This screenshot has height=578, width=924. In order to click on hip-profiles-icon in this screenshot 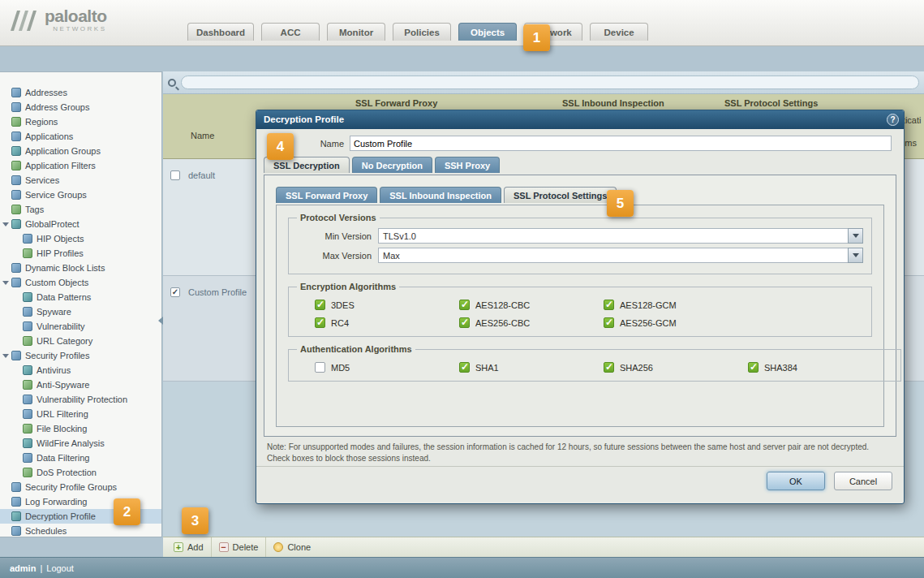, I will do `click(28, 253)`.